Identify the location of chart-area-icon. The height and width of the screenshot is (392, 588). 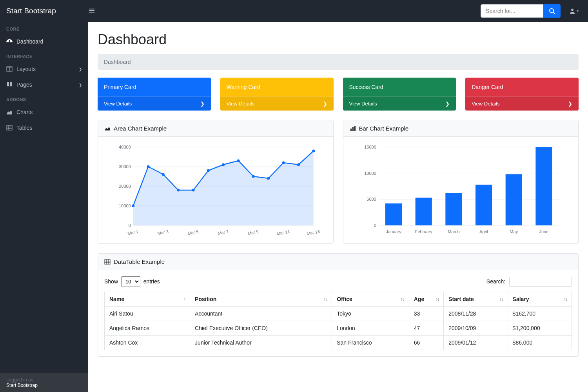
(9, 112).